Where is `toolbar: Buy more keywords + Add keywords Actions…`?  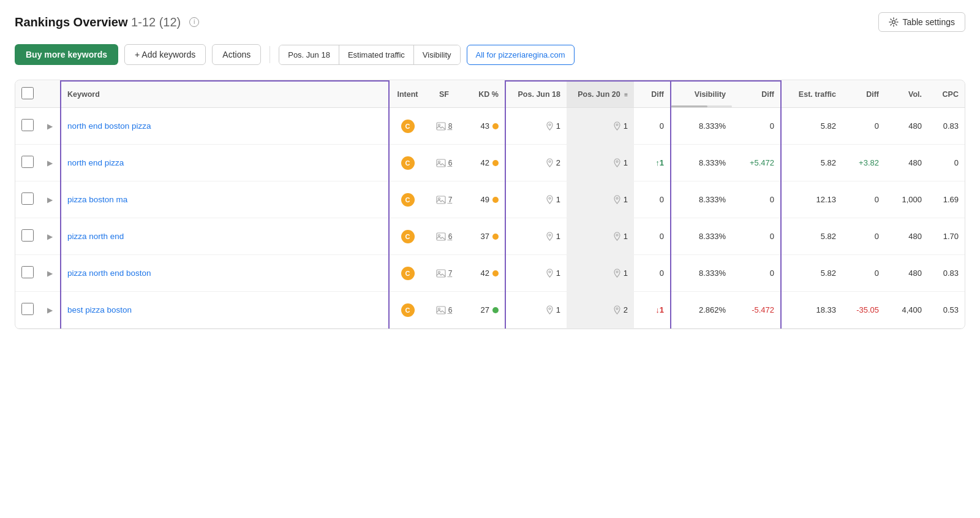
toolbar: Buy more keywords + Add keywords Actions… is located at coordinates (490, 55).